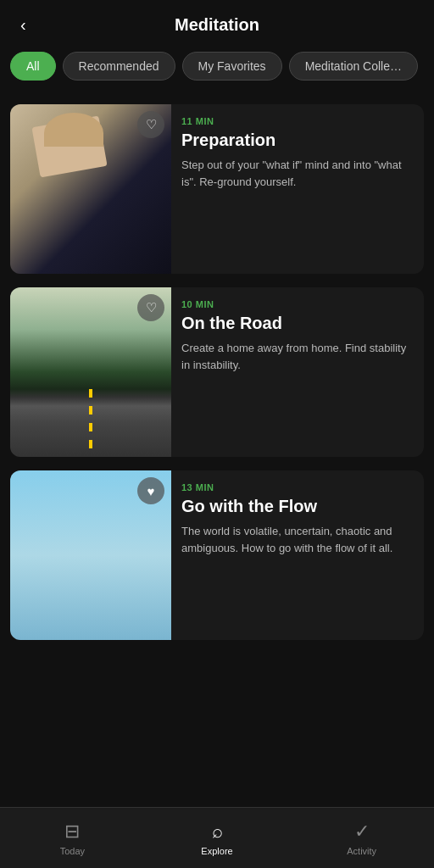 Image resolution: width=434 pixels, height=868 pixels. Describe the element at coordinates (91, 555) in the screenshot. I see `card-image-wrap: ♥` at that location.